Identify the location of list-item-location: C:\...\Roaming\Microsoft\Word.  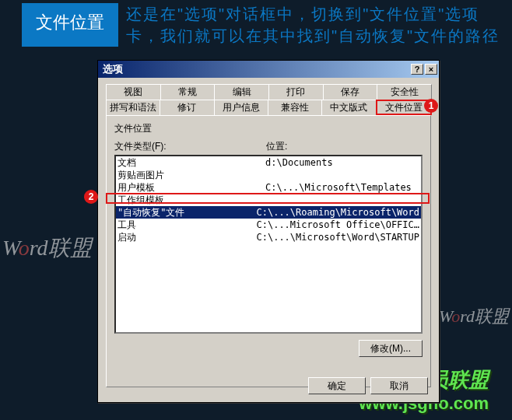
(338, 212).